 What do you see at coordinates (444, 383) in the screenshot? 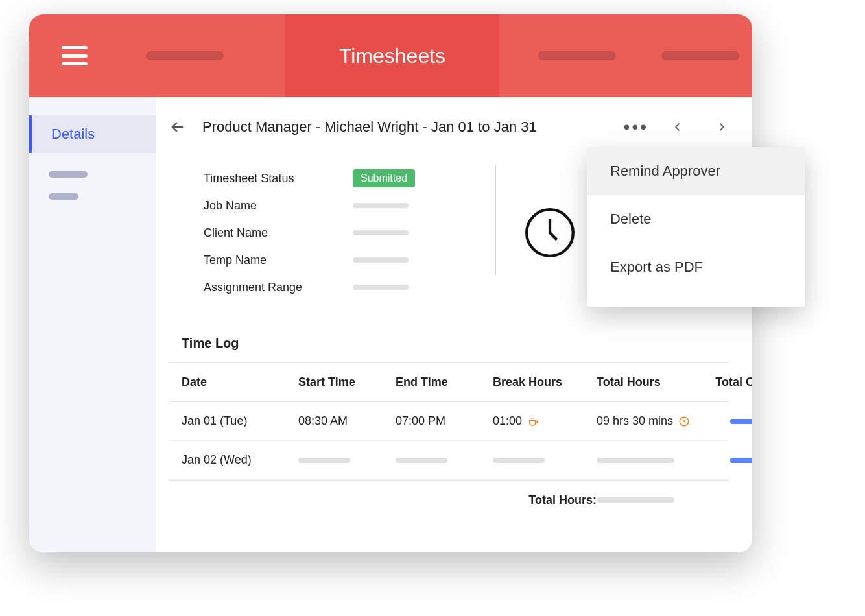
I see `col-end: End Time` at bounding box center [444, 383].